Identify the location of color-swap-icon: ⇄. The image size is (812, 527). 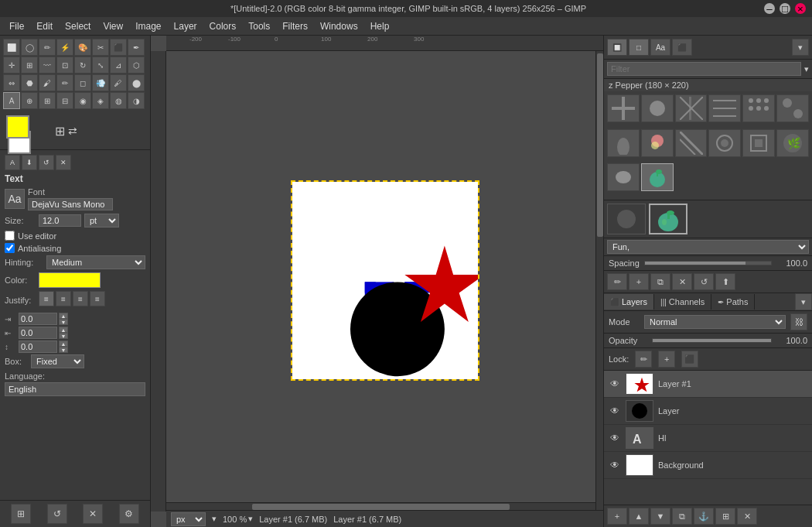
(73, 131).